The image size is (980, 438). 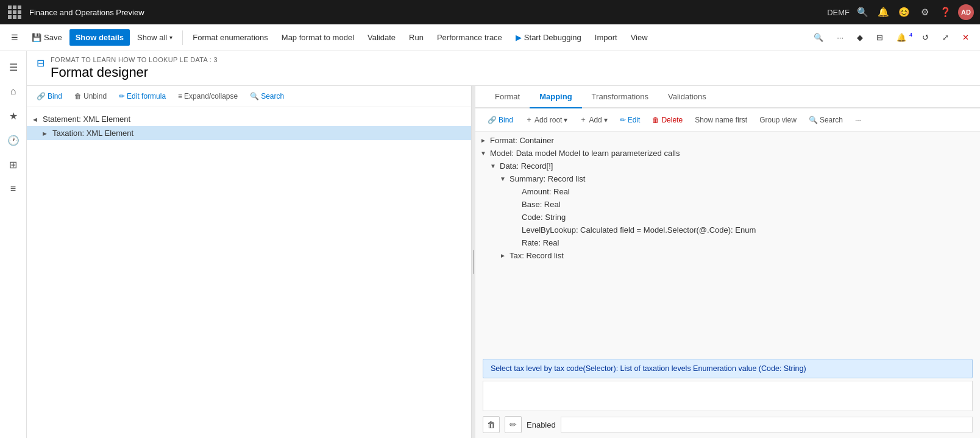 I want to click on view-button: View, so click(x=639, y=38).